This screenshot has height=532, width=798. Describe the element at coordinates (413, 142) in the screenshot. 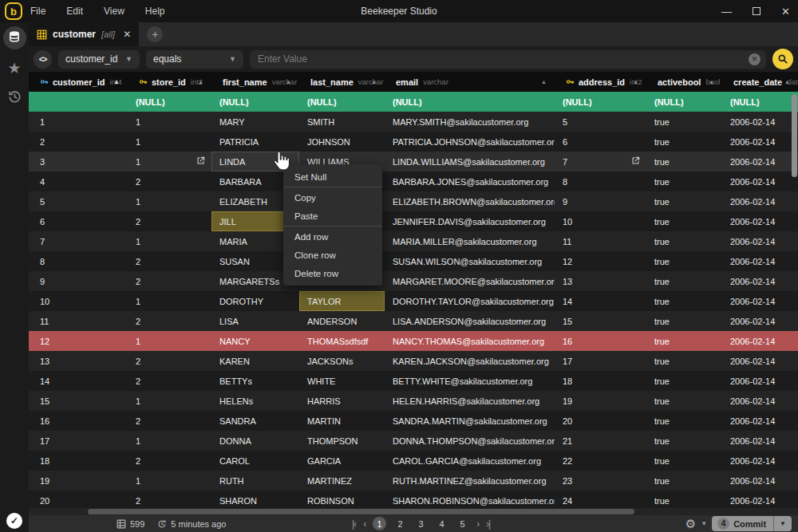

I see `table-row: 21PATRICIAJOHNSONPATRICIA.JOHNSON@sakila…` at that location.